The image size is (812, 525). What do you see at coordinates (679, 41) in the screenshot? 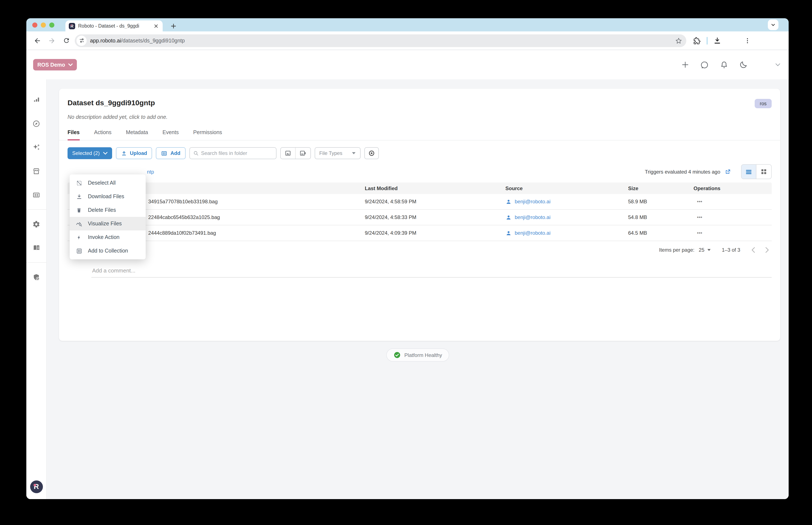
I see `bookmark-star-icon` at bounding box center [679, 41].